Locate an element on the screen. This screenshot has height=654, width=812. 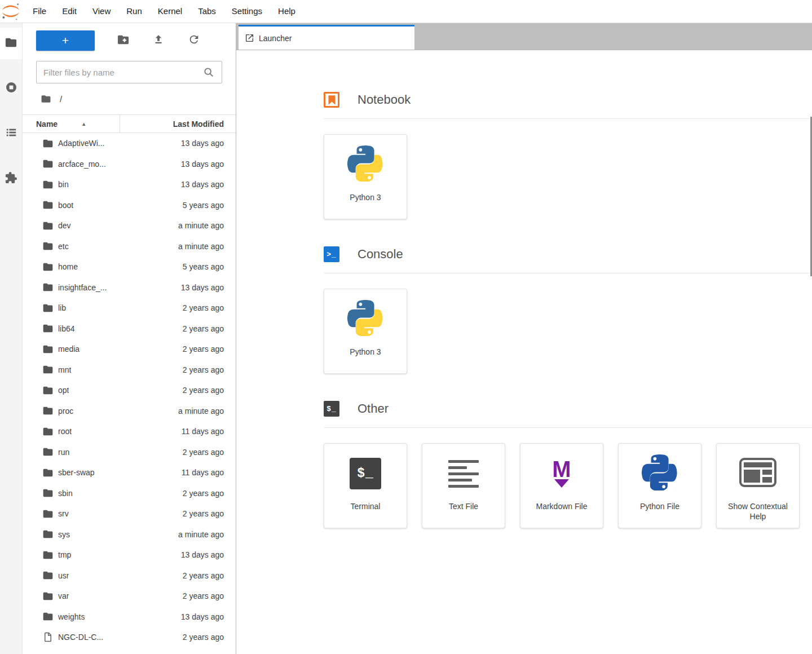
filter-files-input is located at coordinates (122, 72).